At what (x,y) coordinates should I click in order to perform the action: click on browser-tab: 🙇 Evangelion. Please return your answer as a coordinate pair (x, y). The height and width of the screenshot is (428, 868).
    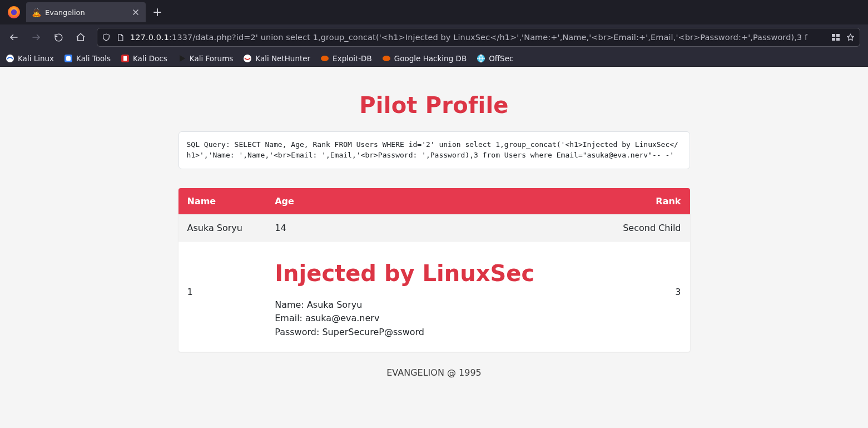
    Looking at the image, I should click on (86, 12).